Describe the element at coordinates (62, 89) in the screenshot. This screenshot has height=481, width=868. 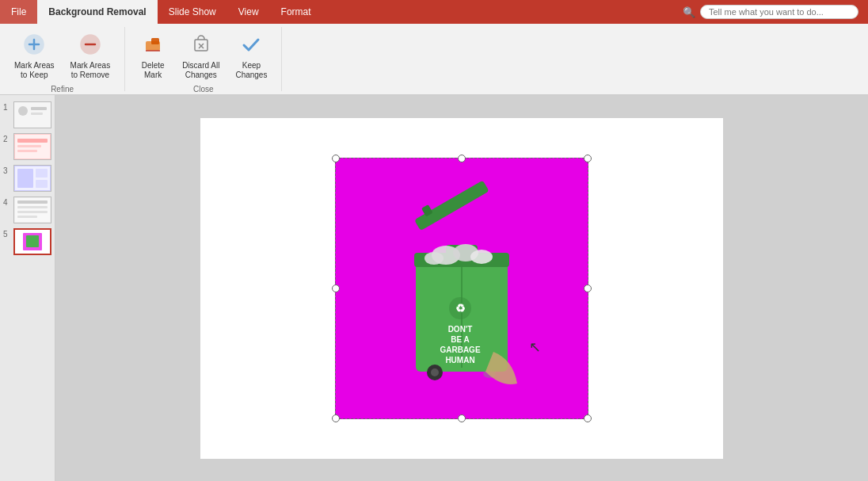
I see `refine-group-label: Refine` at that location.